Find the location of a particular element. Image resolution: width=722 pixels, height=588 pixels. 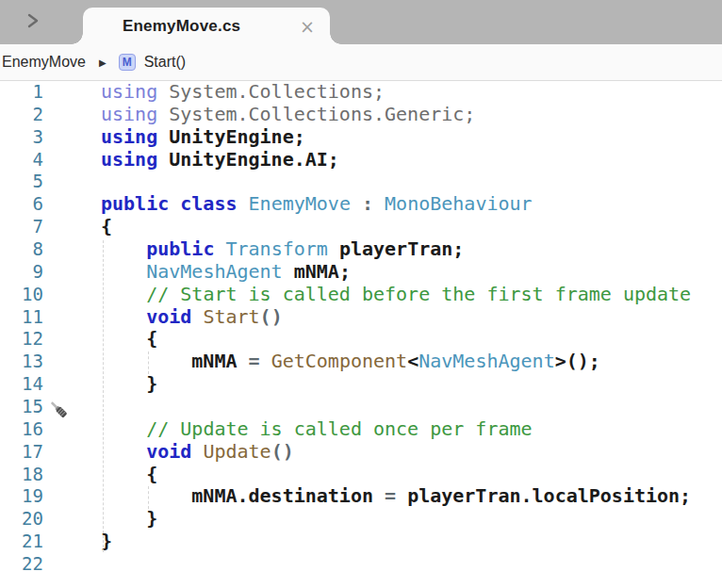

tab-overflow-button is located at coordinates (33, 23).